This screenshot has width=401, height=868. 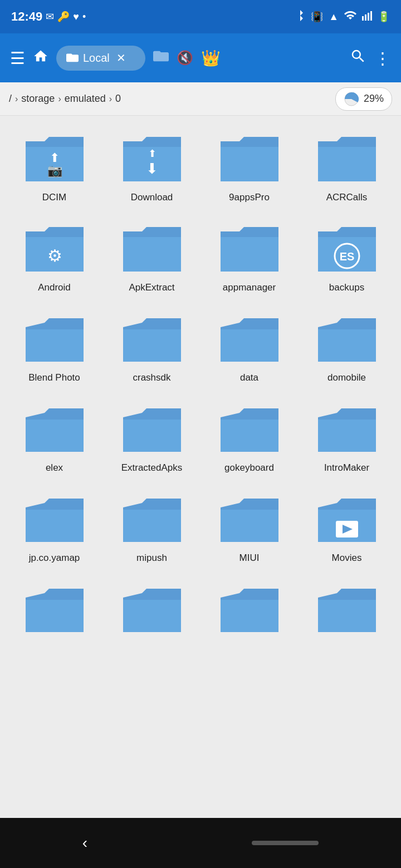 I want to click on folder-jpco: jp.co.yamap, so click(x=55, y=527).